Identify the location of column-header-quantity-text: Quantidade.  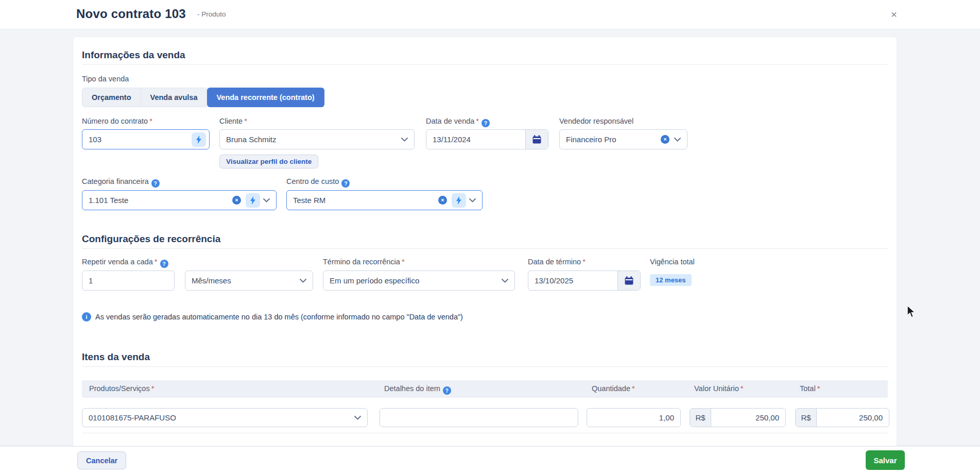
(611, 388).